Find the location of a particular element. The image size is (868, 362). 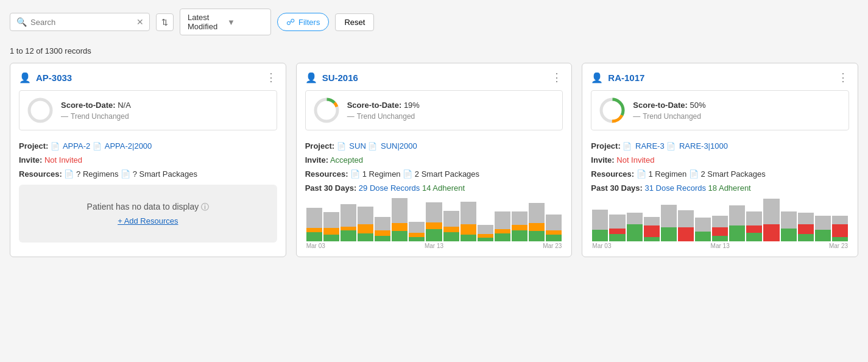

search-box: 🔍 ✕ is located at coordinates (80, 22).